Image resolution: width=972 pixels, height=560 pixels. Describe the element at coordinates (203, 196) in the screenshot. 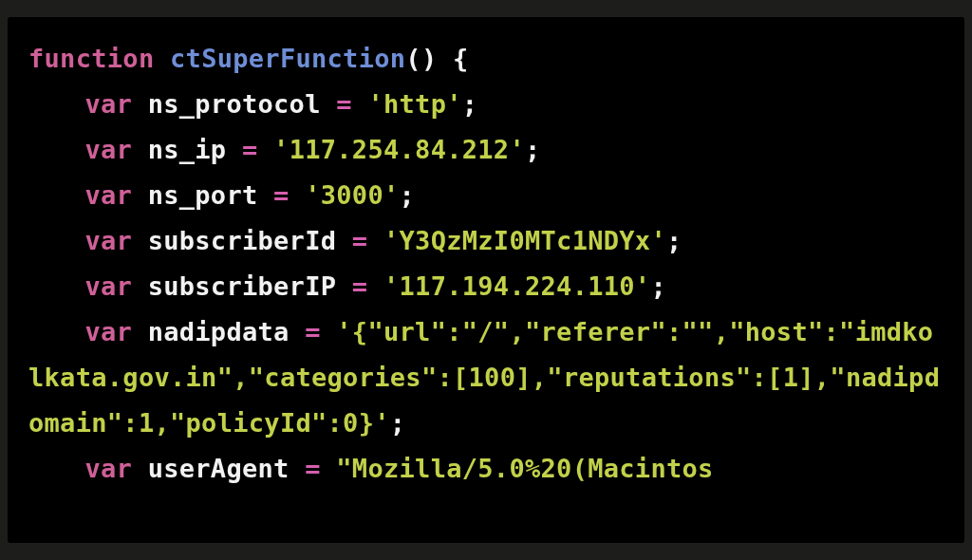

I see `identifier: ns_port` at that location.